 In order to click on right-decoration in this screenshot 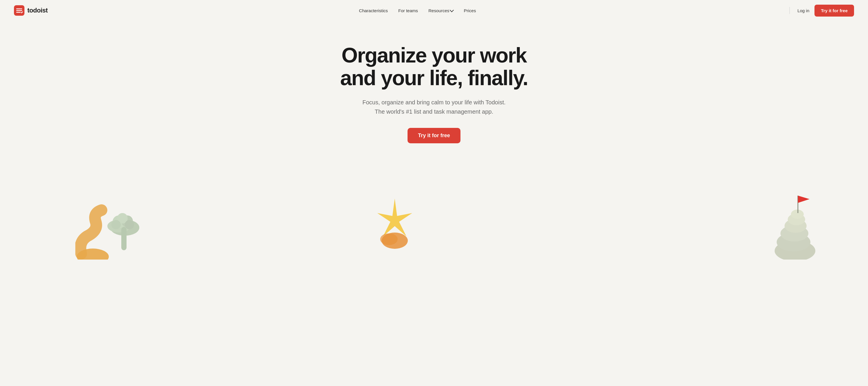, I will do `click(783, 218)`.